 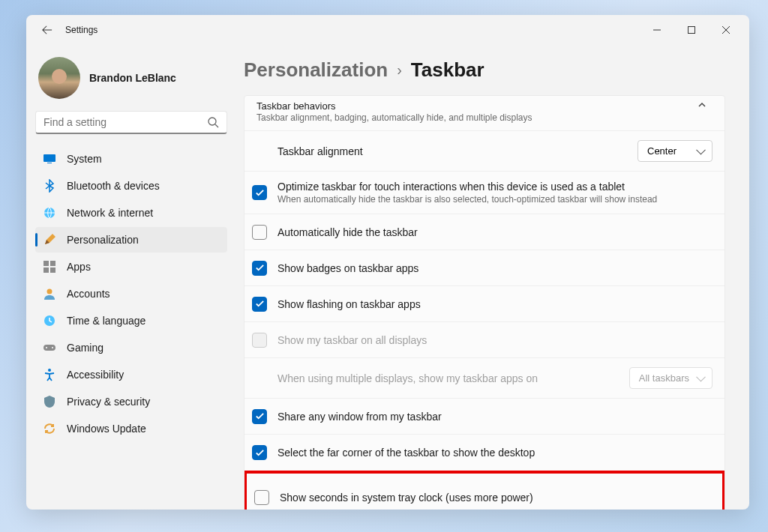 I want to click on checkbox-share, so click(x=260, y=417).